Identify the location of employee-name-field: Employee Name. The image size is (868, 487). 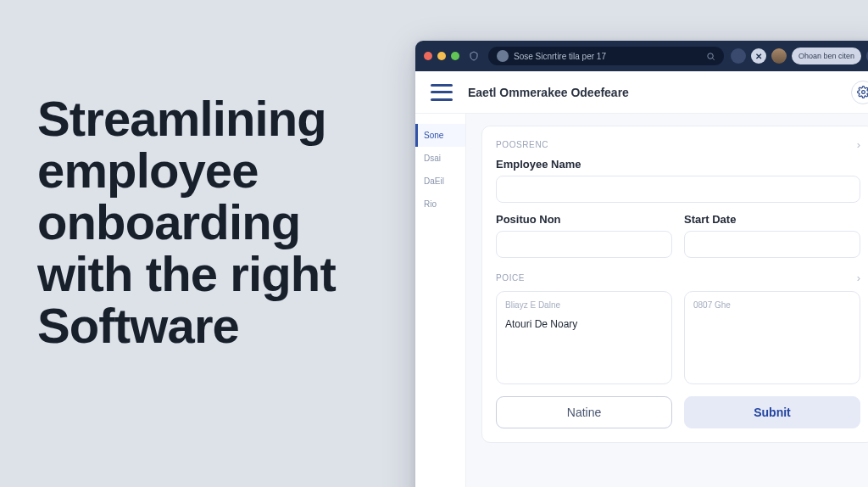
(678, 180).